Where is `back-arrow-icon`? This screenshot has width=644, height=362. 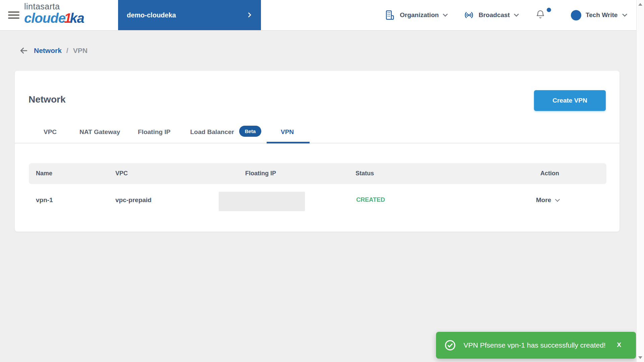 back-arrow-icon is located at coordinates (24, 51).